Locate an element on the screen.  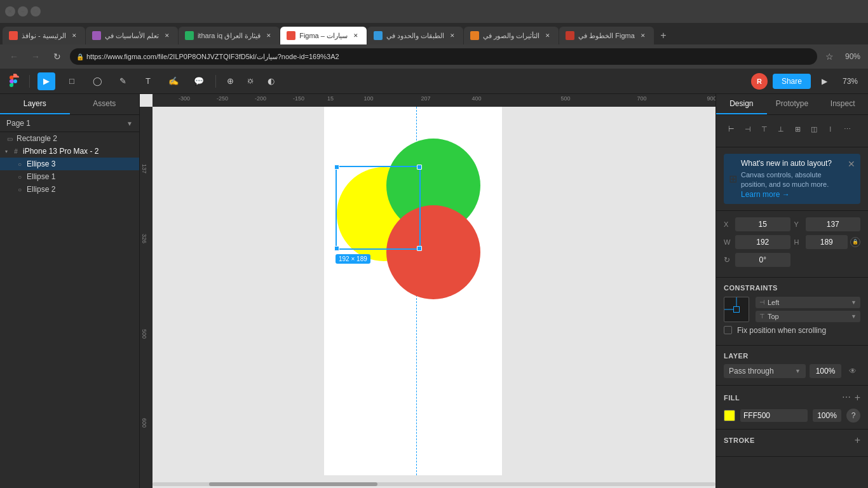
layer-iphone: ▾ # iPhone 13 Pro Max - 2 is located at coordinates (70, 151).